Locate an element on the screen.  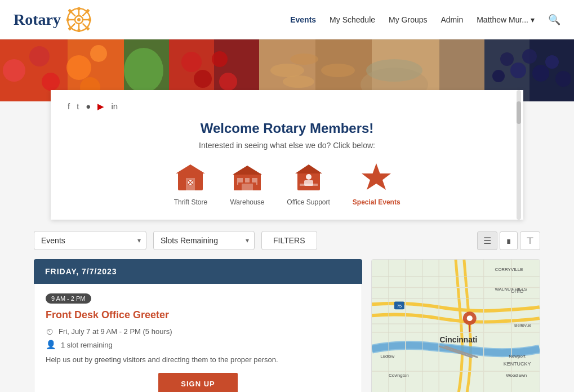
view-grid-button: ∎ is located at coordinates (509, 241).